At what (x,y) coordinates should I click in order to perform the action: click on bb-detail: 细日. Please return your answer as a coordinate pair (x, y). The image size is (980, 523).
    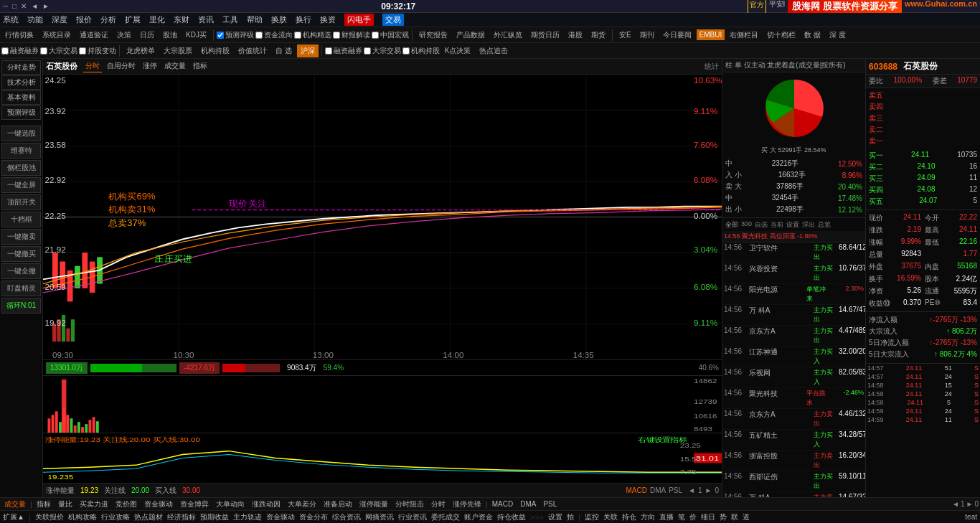
    Looking at the image, I should click on (708, 517).